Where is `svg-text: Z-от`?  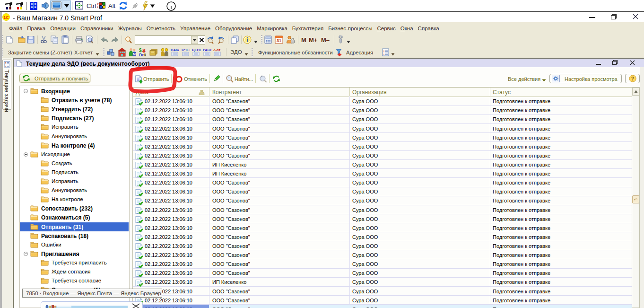 svg-text: Z-от is located at coordinates (217, 50).